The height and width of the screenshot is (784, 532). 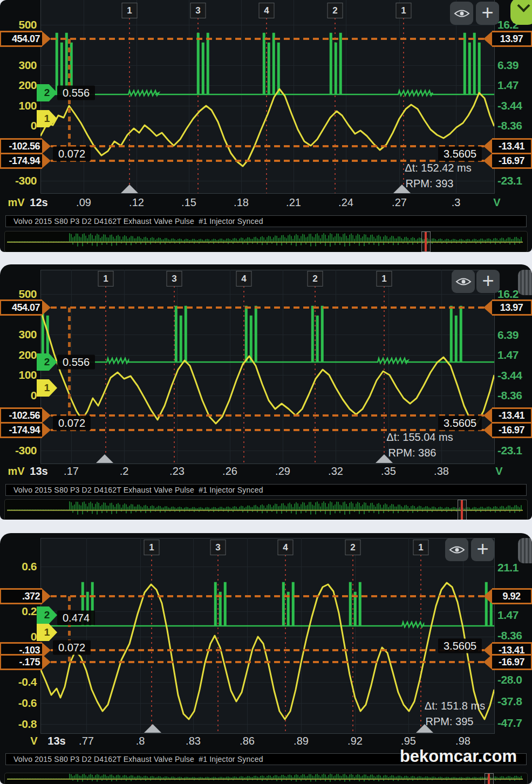 I want to click on delta-t-readout: Δt: 155.04 ms, so click(x=420, y=437).